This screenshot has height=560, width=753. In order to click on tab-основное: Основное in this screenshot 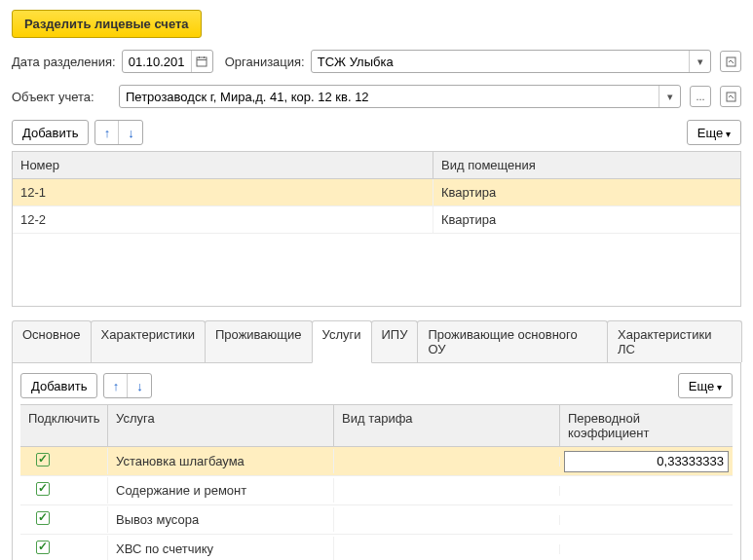, I will do `click(52, 341)`.